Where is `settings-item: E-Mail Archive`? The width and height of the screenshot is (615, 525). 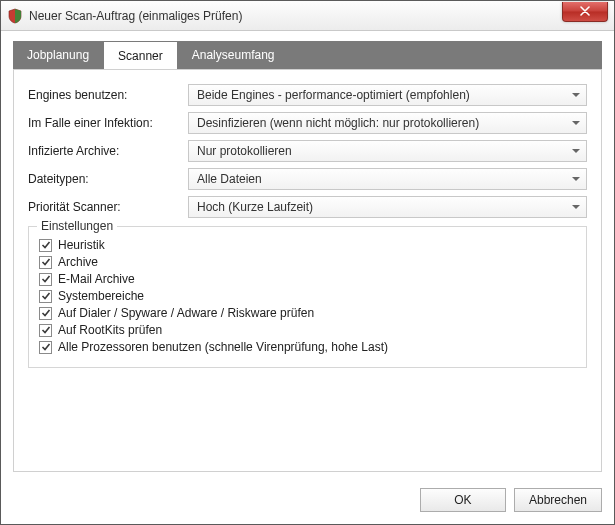
settings-item: E-Mail Archive is located at coordinates (308, 279).